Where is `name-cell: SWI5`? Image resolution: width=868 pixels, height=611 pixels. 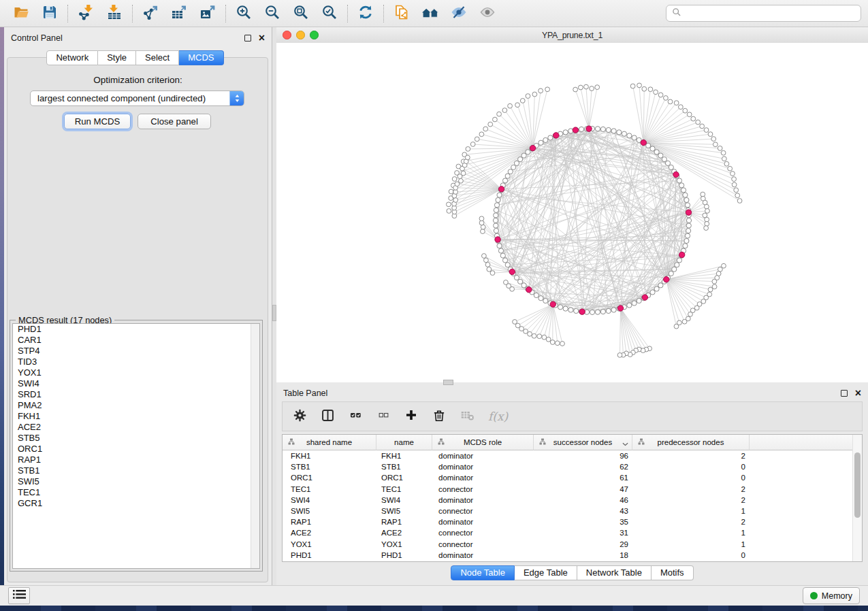
name-cell: SWI5 is located at coordinates (404, 511).